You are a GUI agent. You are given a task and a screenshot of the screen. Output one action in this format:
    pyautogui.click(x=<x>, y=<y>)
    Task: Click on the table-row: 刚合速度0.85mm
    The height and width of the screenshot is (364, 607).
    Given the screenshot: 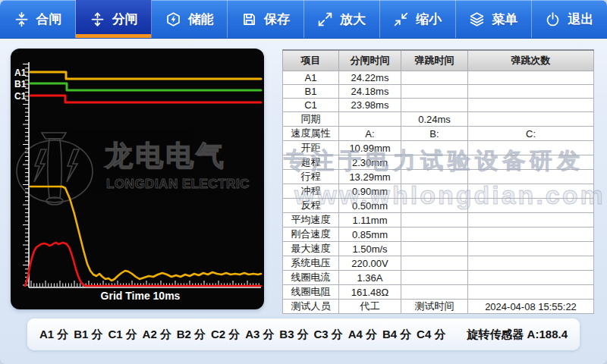 What is the action you would take?
    pyautogui.click(x=439, y=235)
    